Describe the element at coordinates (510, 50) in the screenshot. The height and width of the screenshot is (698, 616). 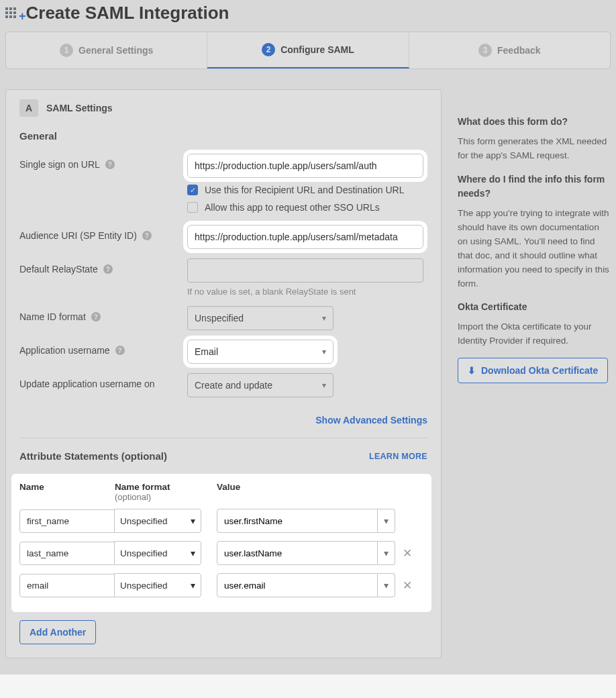
I see `step-feedback: 3 Feedback` at that location.